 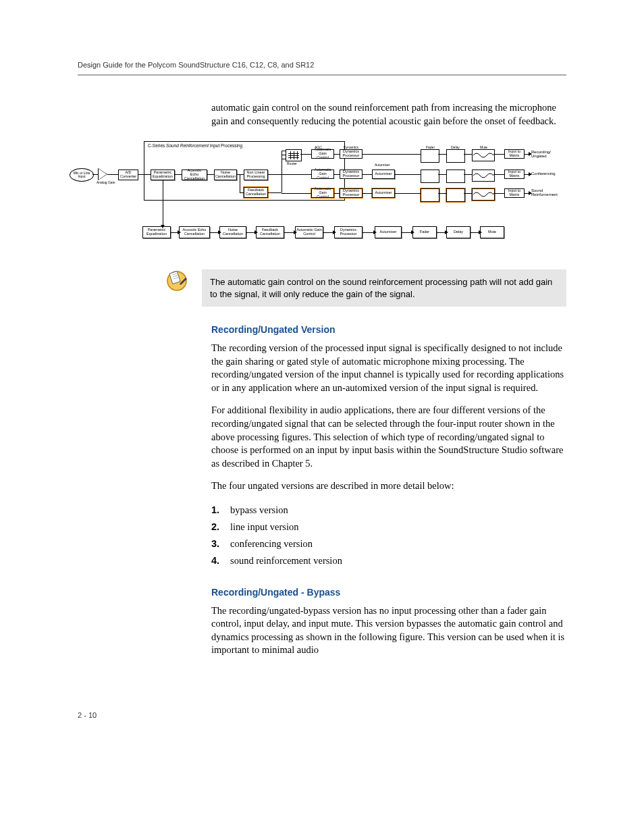 I want to click on legend-dyn: Dynamics Processor, so click(x=348, y=232).